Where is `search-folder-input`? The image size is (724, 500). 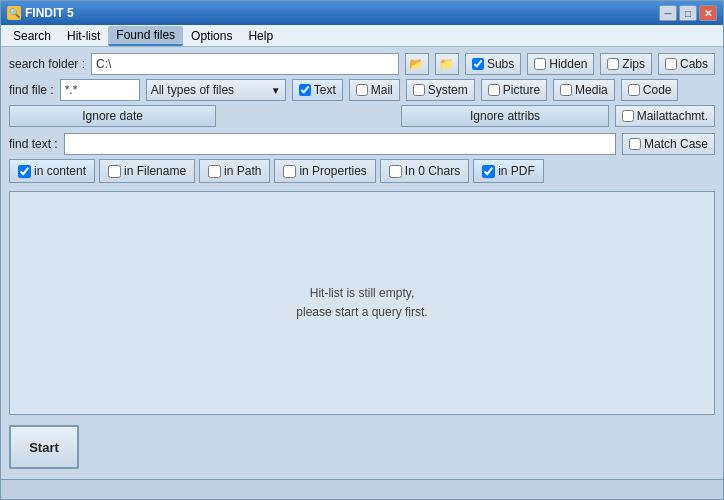 search-folder-input is located at coordinates (245, 64).